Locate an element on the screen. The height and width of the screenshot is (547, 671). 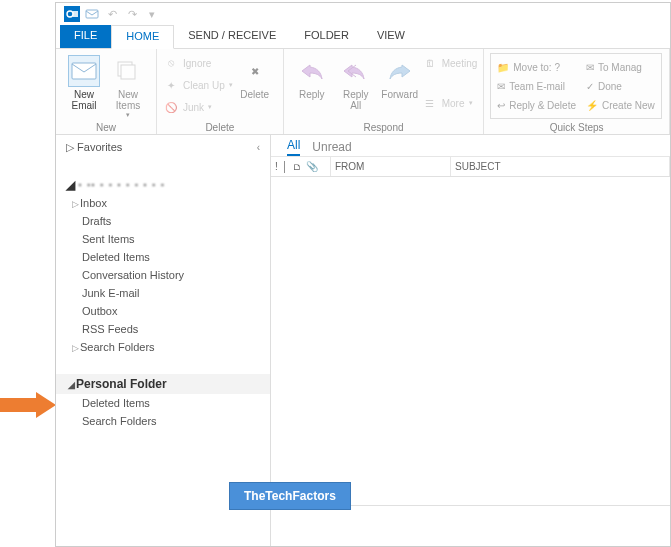
qs-tomanager: ✉To Manag is located at coordinates (620, 67).